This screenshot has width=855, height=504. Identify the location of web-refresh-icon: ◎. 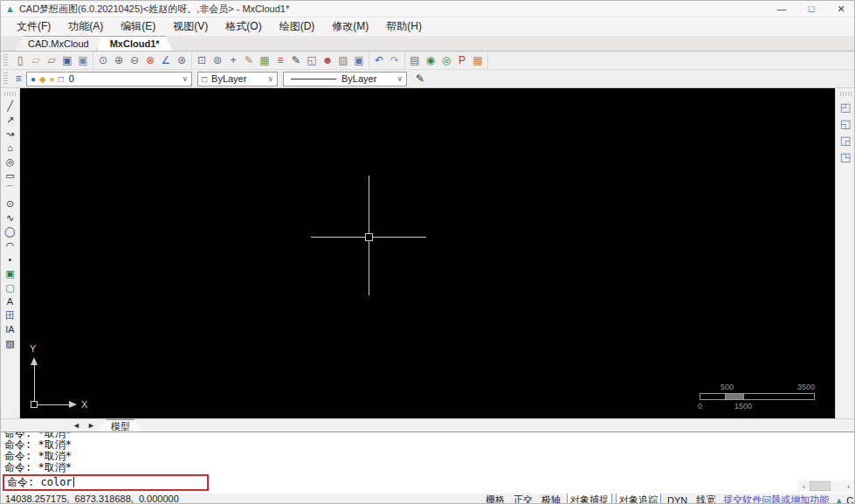
(446, 60).